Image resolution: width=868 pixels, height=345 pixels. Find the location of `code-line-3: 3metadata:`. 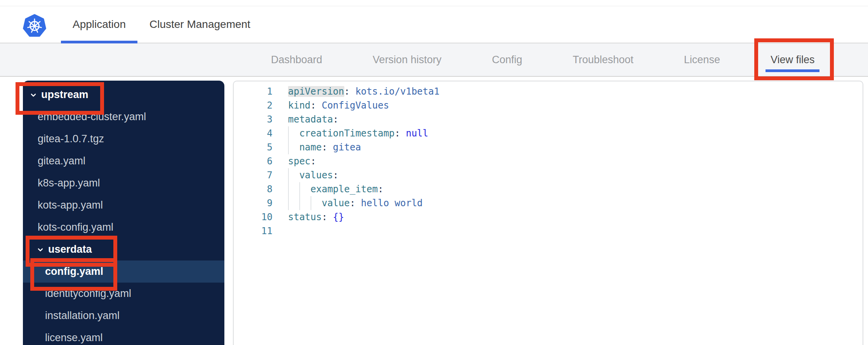

code-line-3: 3metadata: is located at coordinates (548, 119).